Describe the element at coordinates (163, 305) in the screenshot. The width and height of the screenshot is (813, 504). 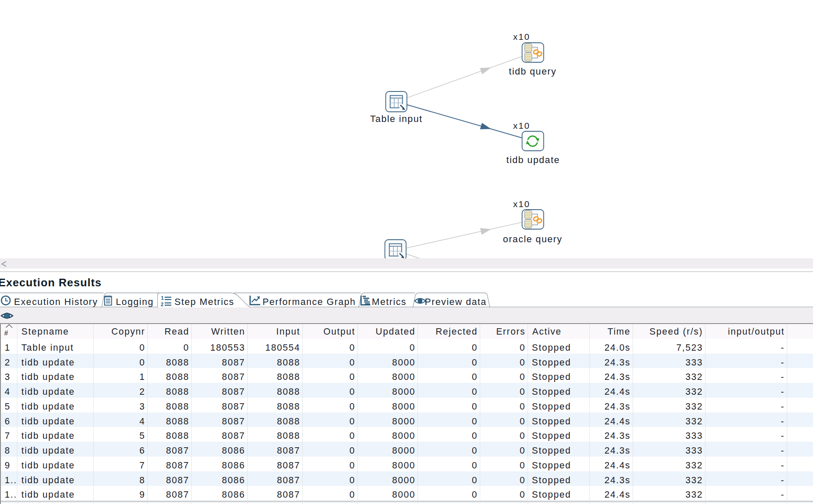
I see `svg-text: 2` at that location.